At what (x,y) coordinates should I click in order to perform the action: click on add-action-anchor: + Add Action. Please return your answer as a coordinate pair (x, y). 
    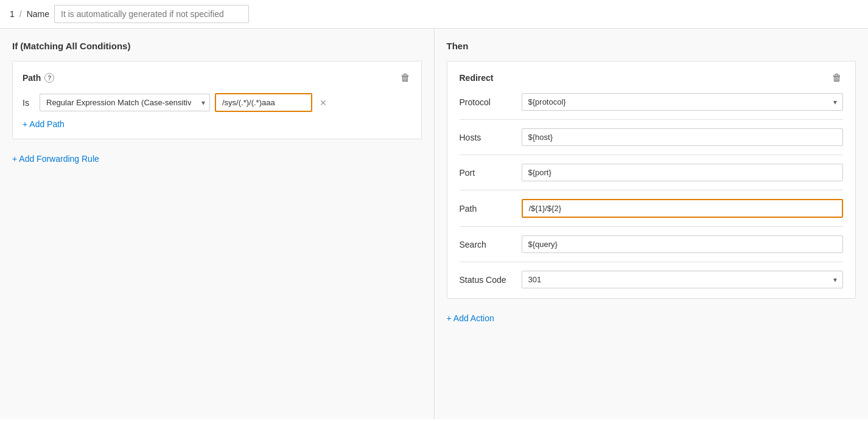
    Looking at the image, I should click on (471, 318).